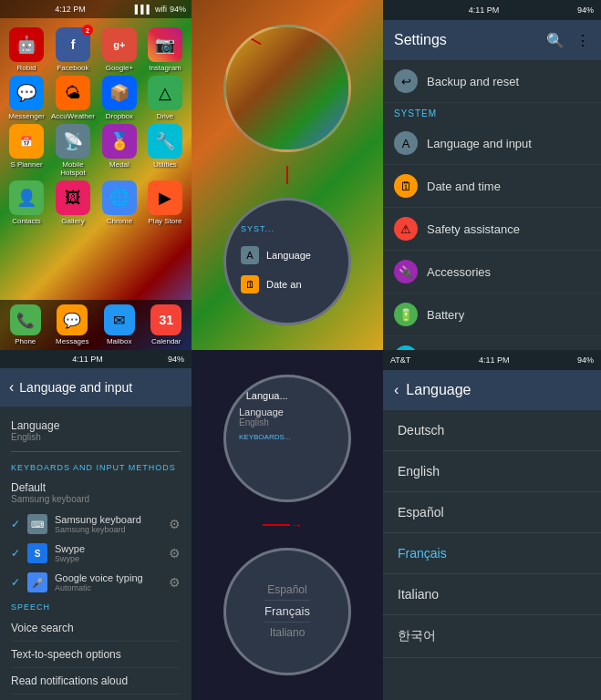  I want to click on app-medal-icon: 🏅, so click(119, 141).